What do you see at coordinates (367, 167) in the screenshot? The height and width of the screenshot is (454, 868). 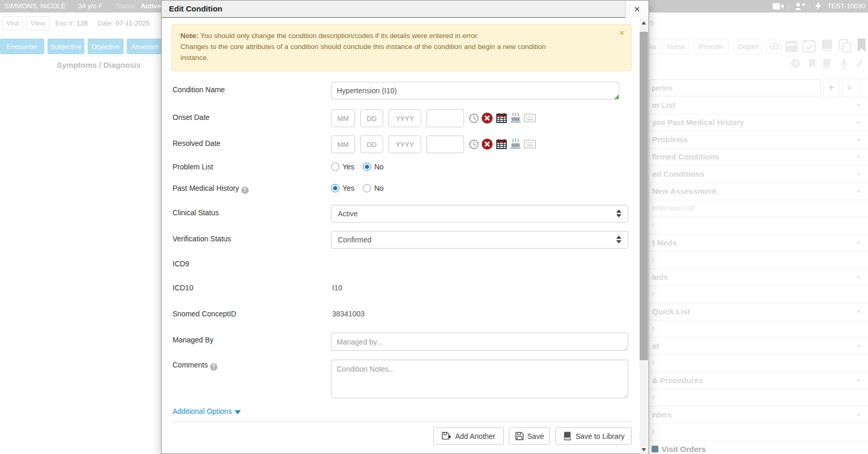 I see `problem-list-no-radio` at bounding box center [367, 167].